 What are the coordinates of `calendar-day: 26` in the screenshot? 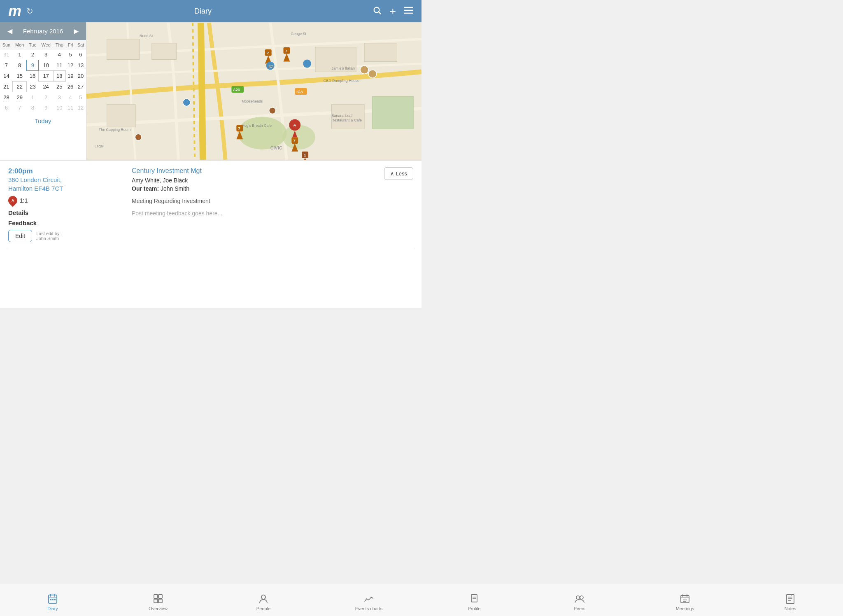 It's located at (70, 87).